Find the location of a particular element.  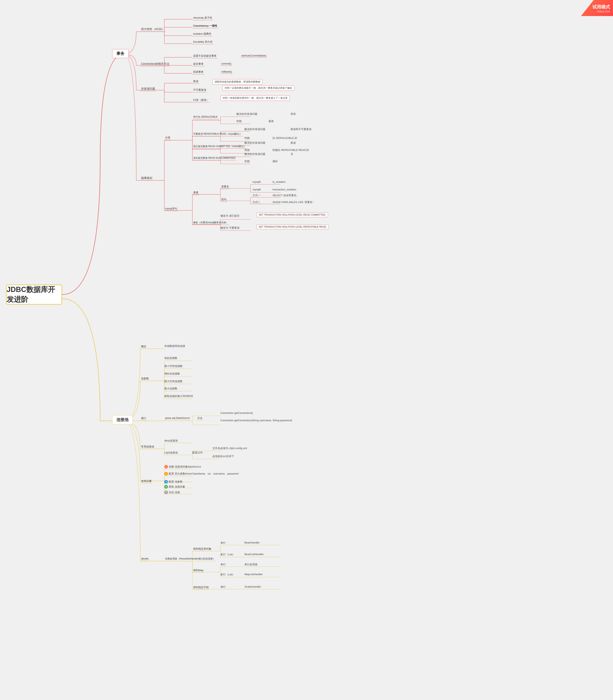

step-2-node: 3 配置 池参数 is located at coordinates (173, 482).